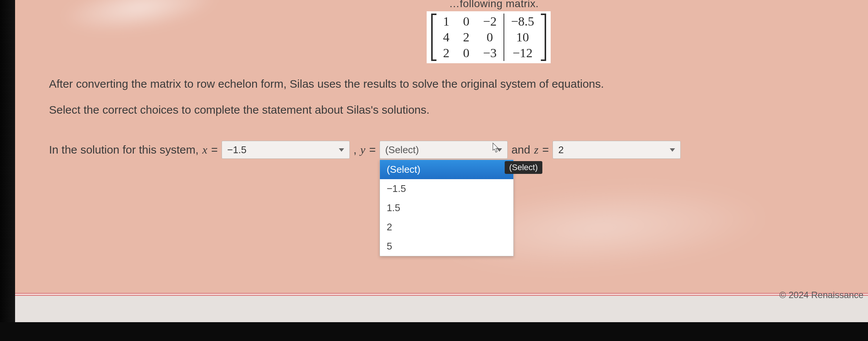 This screenshot has width=868, height=341. What do you see at coordinates (489, 37) in the screenshot?
I see `matrix-row: 4 2 0 10` at bounding box center [489, 37].